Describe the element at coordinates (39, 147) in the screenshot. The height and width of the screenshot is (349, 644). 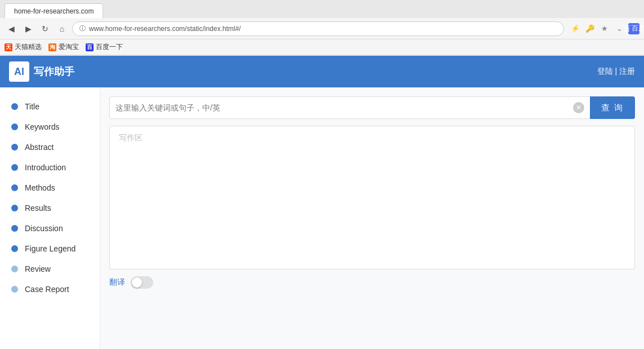
I see `sidebar-label-abstract: Abstract` at that location.